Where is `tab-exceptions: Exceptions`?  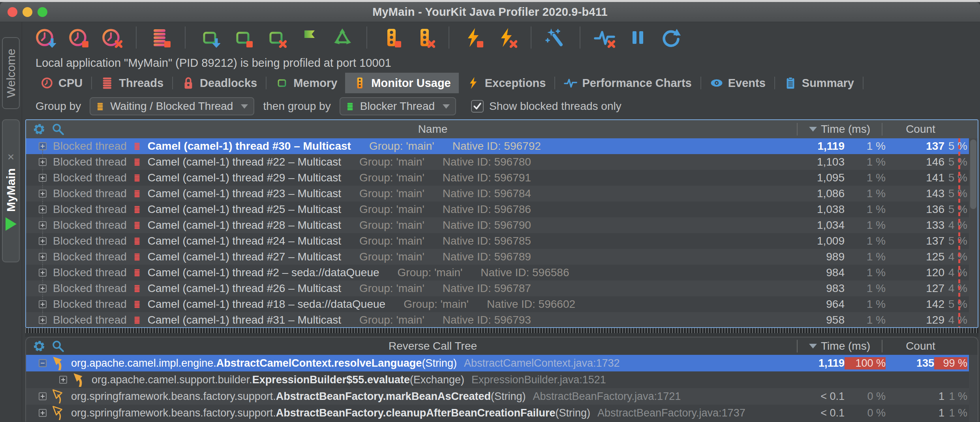
tab-exceptions: Exceptions is located at coordinates (506, 83).